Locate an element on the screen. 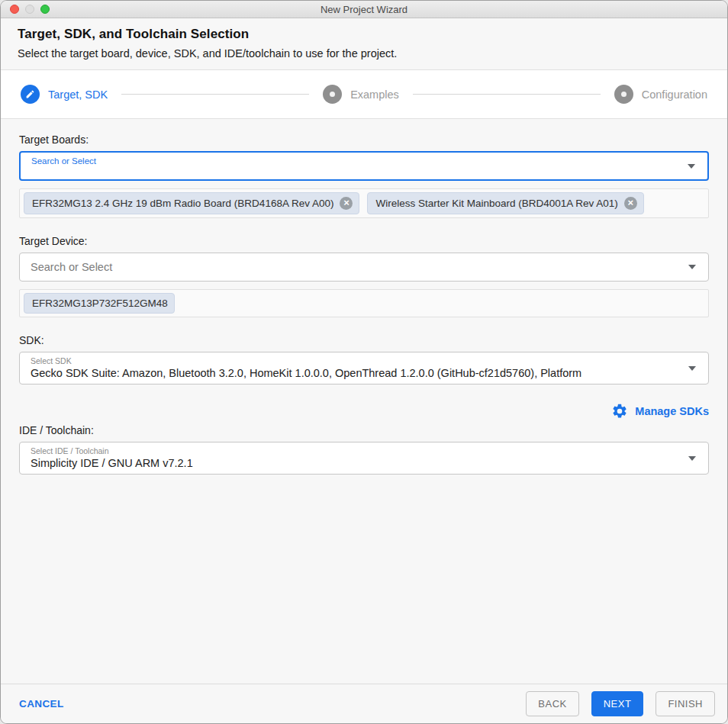 Image resolution: width=728 pixels, height=724 pixels. target-boards-placeholder: Search or Select is located at coordinates (354, 161).